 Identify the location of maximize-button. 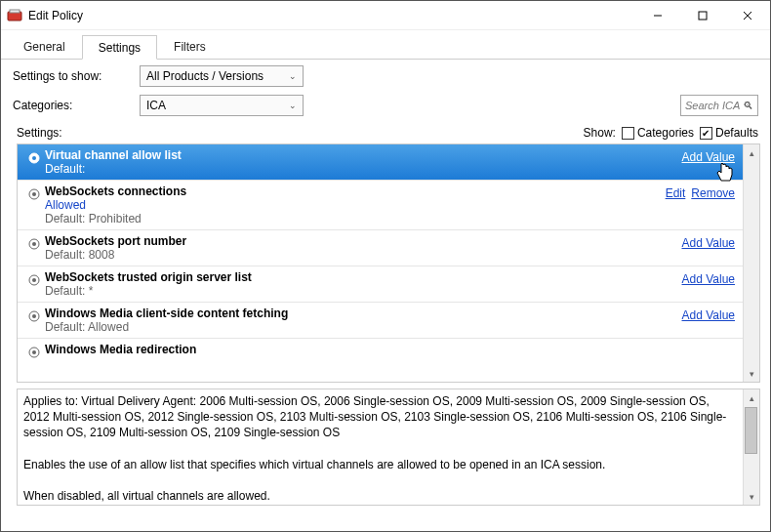
(703, 16).